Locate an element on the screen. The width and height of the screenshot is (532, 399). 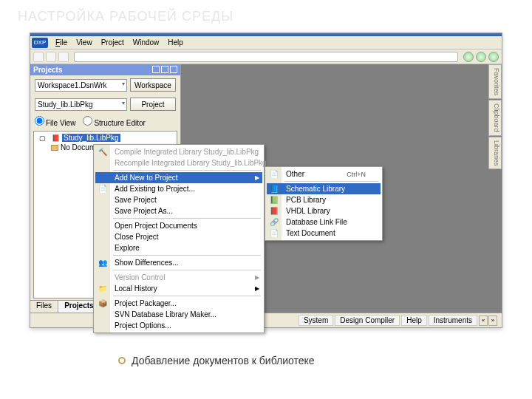
compile-icon: 🔨 is located at coordinates (103, 152).